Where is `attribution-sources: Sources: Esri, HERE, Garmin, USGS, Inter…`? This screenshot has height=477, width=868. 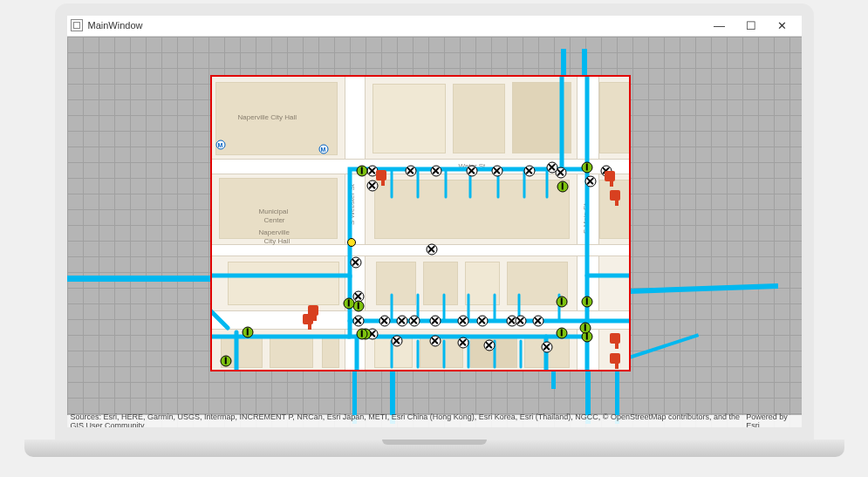
attribution-sources: Sources: Esri, HERE, Garmin, USGS, Inter… is located at coordinates (408, 420).